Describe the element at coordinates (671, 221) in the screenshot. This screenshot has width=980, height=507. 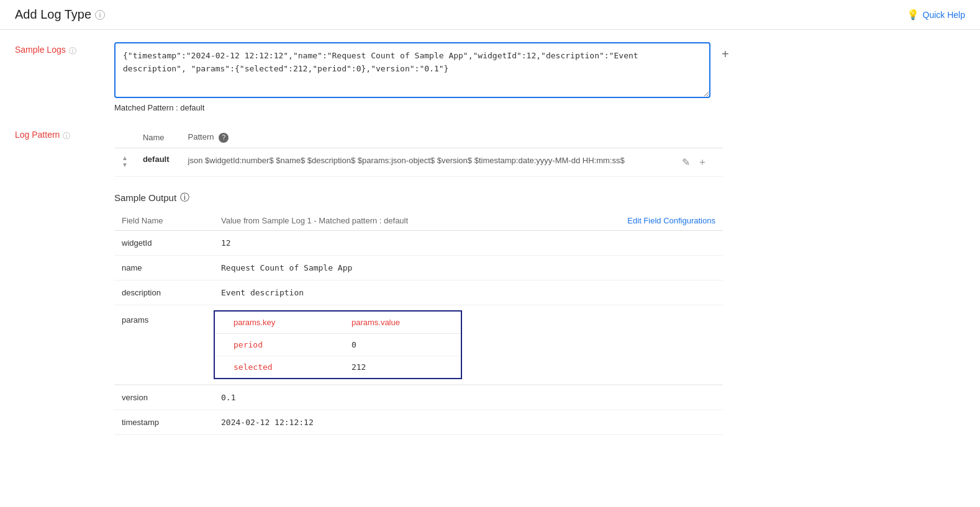
I see `edit-field-config-button: Edit Field Configurations` at that location.